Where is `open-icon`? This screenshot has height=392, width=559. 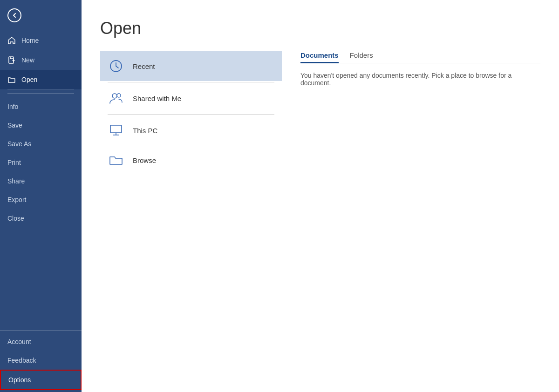 open-icon is located at coordinates (12, 80).